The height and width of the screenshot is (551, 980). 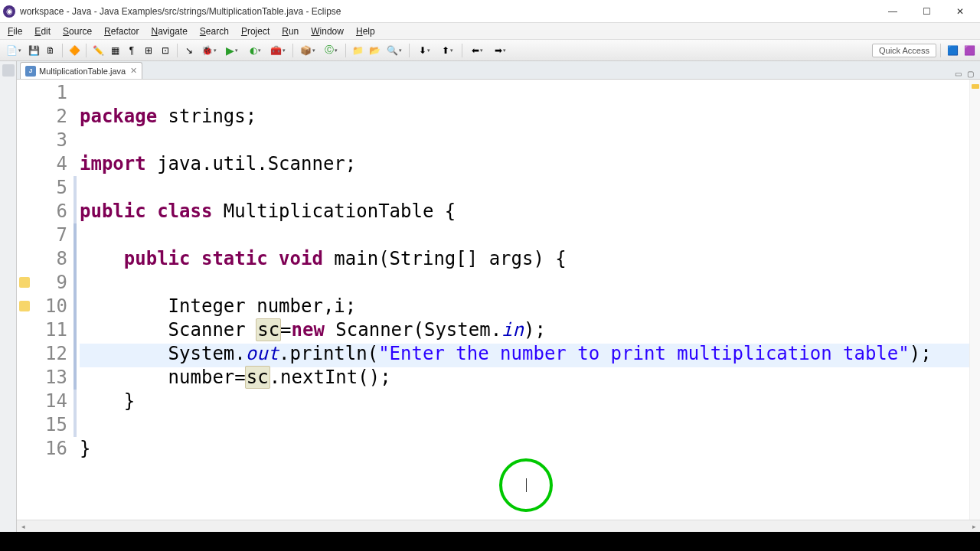 What do you see at coordinates (165, 51) in the screenshot?
I see `annotation-button: ⊡` at bounding box center [165, 51].